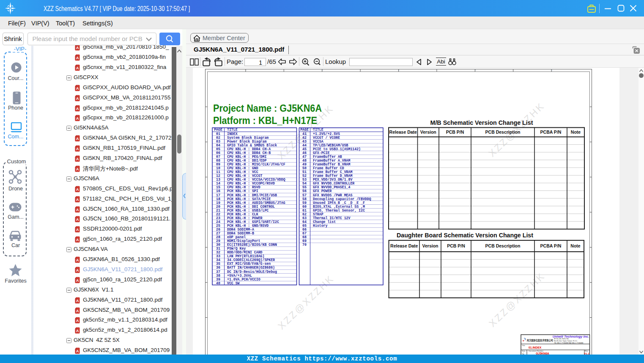 This screenshot has width=644, height=363. What do you see at coordinates (304, 214) in the screenshot?
I see `svg-text: 62` at bounding box center [304, 214].